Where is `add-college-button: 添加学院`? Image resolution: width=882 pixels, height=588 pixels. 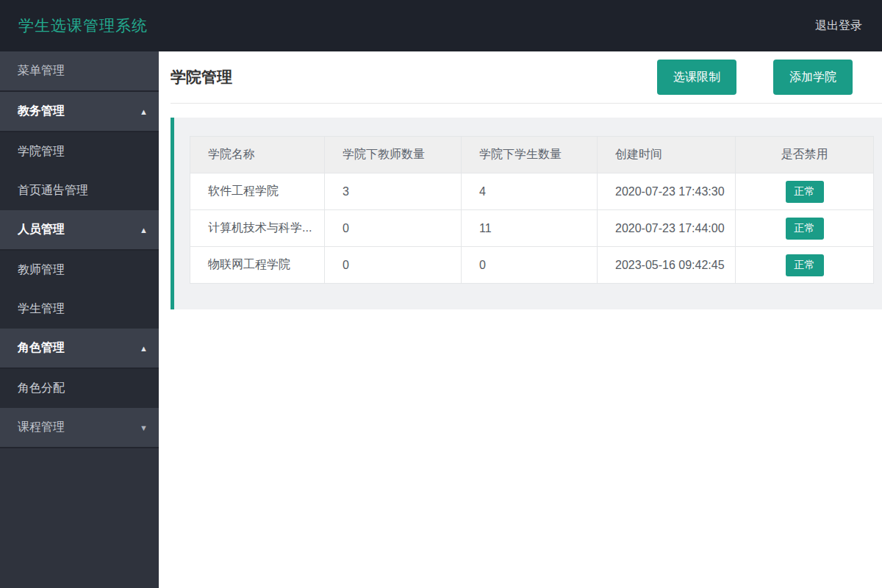 add-college-button: 添加学院 is located at coordinates (813, 77).